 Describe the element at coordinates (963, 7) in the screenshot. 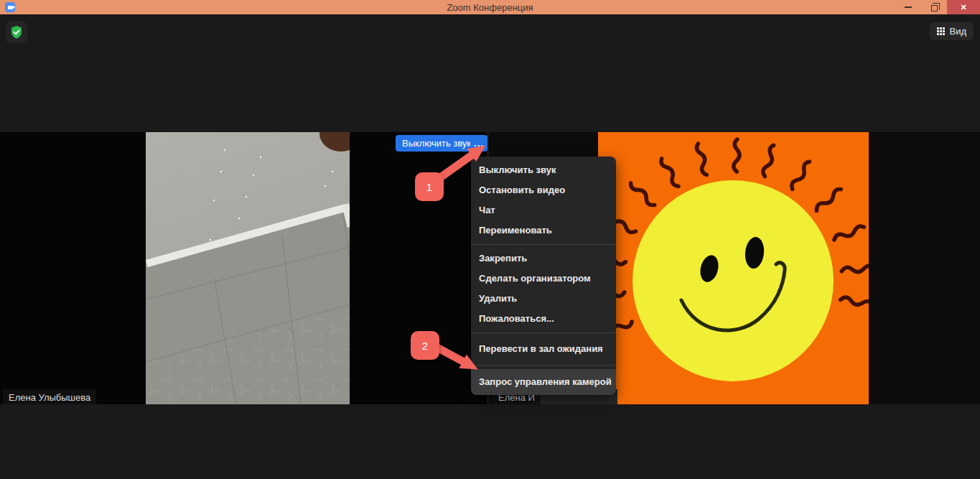

I see `close-button: ✕` at that location.